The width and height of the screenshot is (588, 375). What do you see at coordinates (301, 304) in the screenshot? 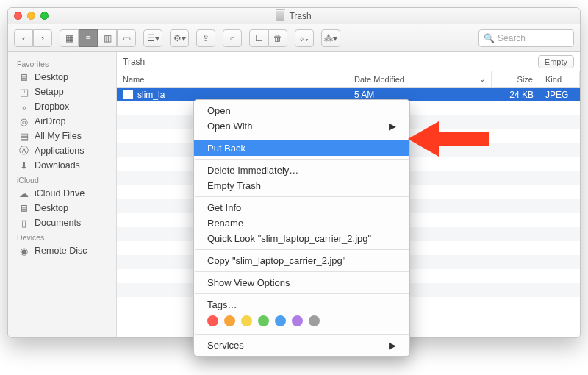
I see `menu-tags: Tags…` at bounding box center [301, 304].